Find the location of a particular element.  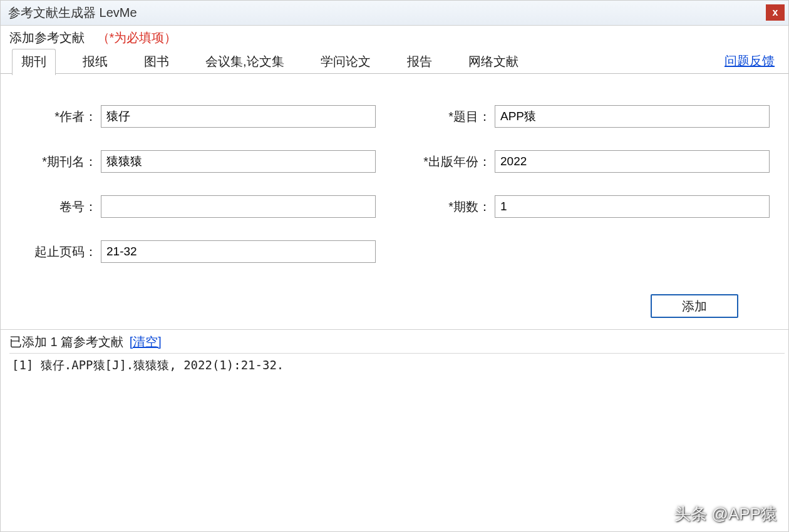

field-year: *出版年份： is located at coordinates (591, 161).